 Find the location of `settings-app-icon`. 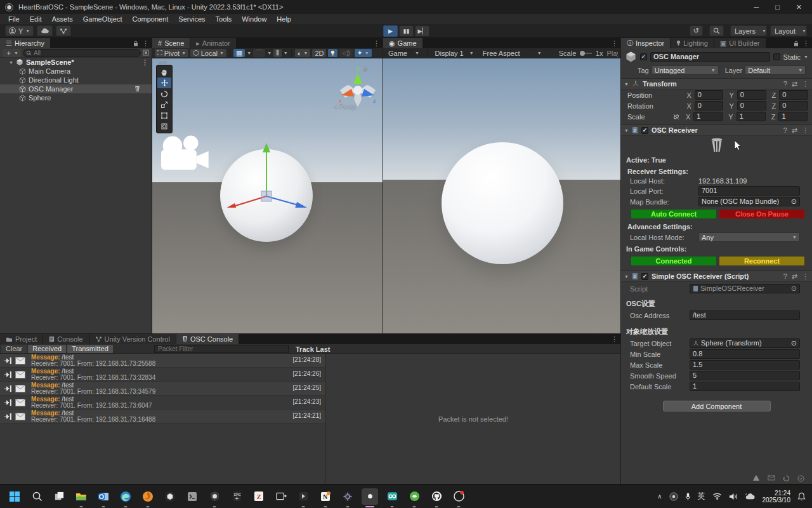

settings-app-icon is located at coordinates (348, 497).